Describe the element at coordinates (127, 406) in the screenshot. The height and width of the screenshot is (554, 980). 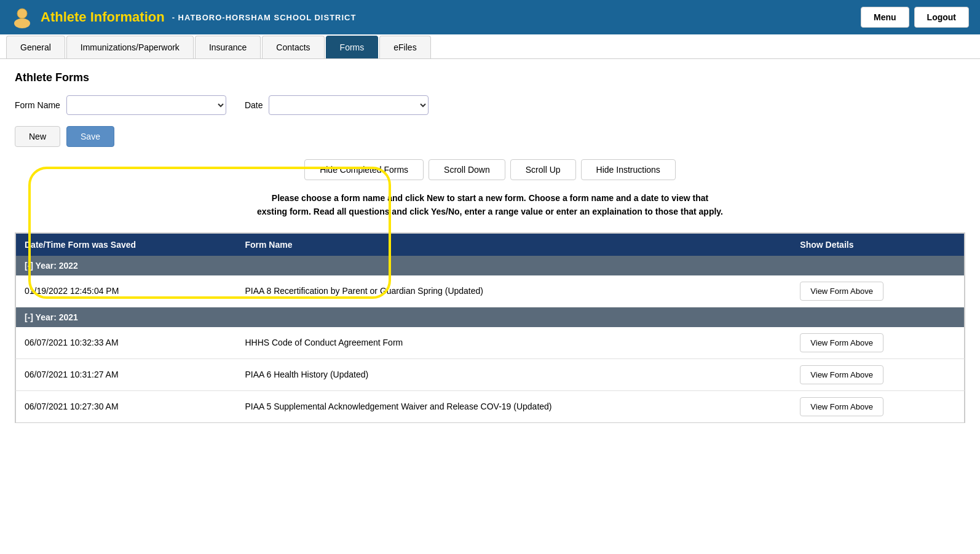
I see `cell-date: 06/07/2021 10:27:30 AM` at that location.